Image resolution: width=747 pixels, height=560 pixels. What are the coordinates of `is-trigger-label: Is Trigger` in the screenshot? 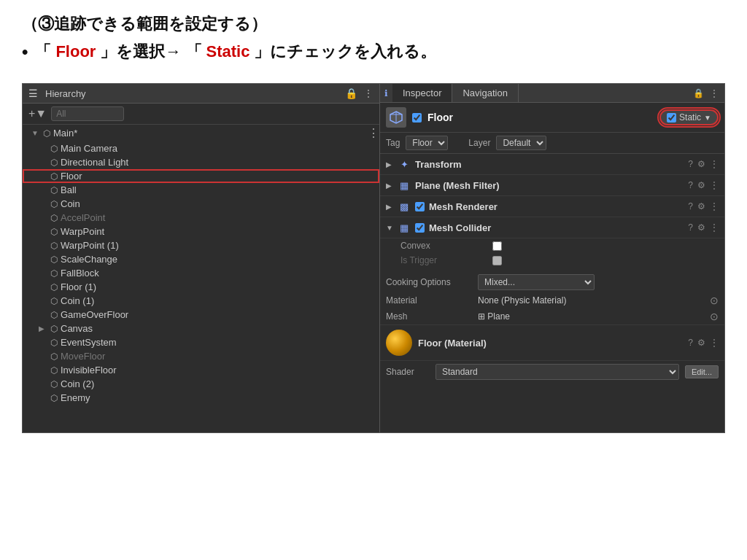 It's located at (444, 260).